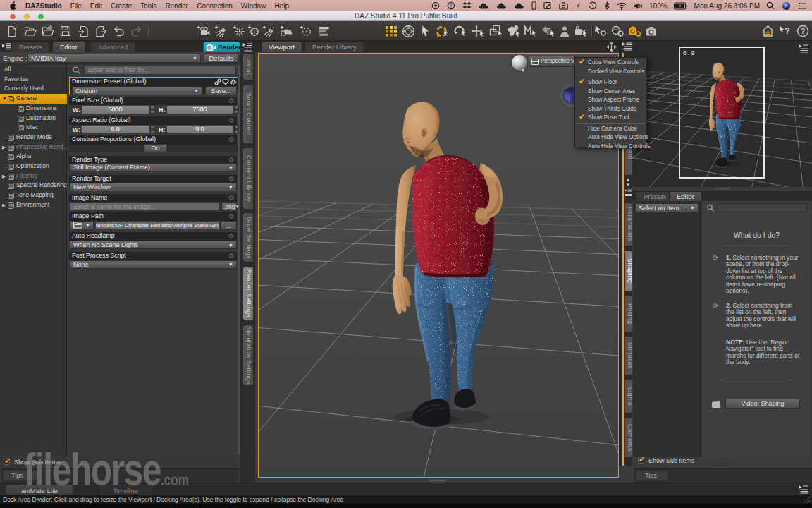  I want to click on menubar-item-render: Render, so click(176, 6).